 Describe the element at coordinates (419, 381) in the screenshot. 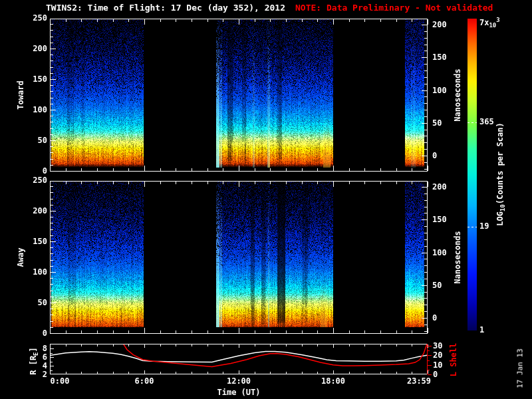

I see `x-tick-label: 23:59` at that location.